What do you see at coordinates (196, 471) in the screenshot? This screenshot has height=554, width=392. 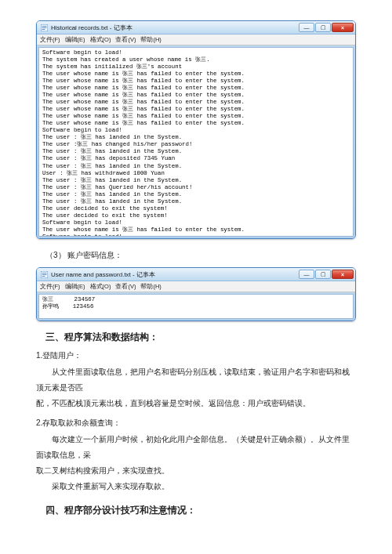 I see `item-2-line2: 取二叉树结构搜索用户，来实现查找。` at bounding box center [196, 471].